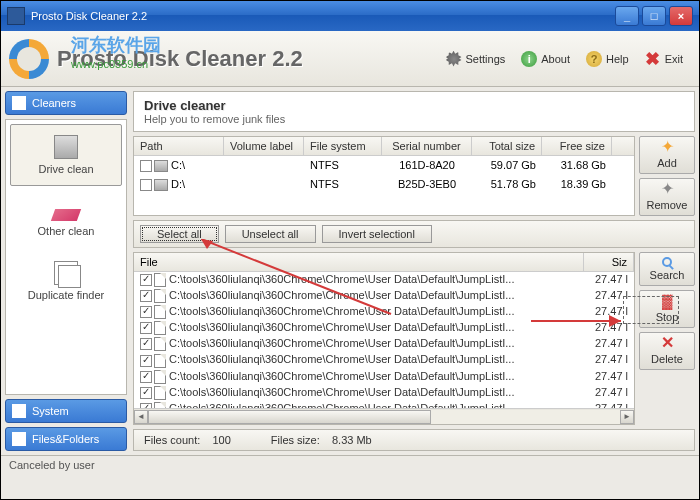  I want to click on maximize-button: □, so click(654, 16).